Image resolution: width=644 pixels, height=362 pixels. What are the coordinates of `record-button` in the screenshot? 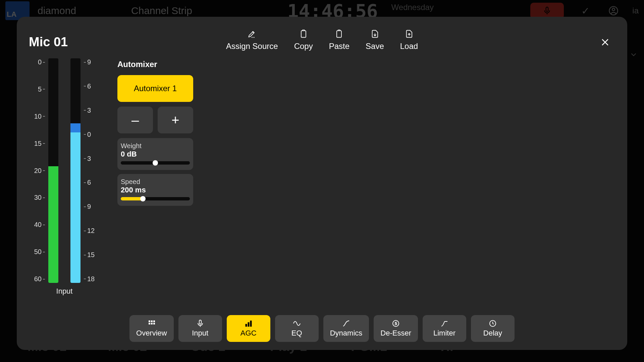 It's located at (547, 11).